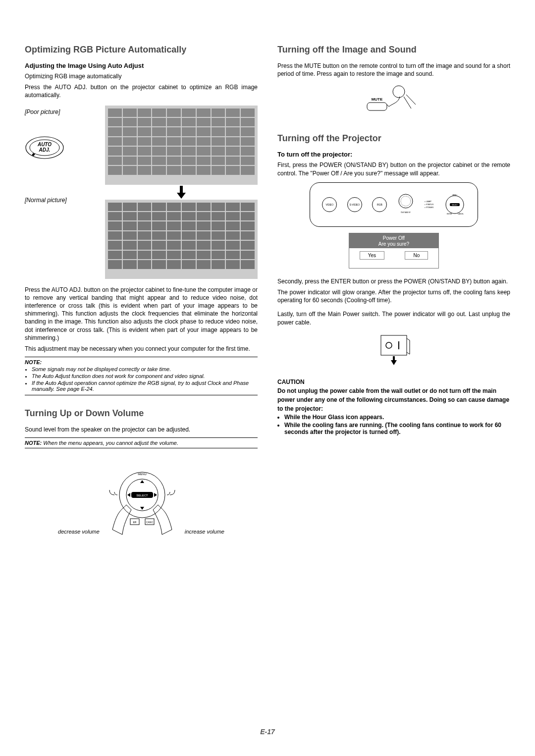  What do you see at coordinates (111, 443) in the screenshot?
I see `note2-body: When the menu appears, you cannot adjust…` at bounding box center [111, 443].